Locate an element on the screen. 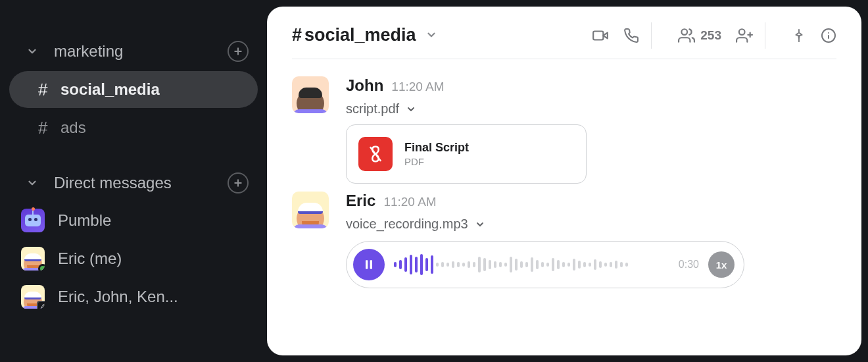  workspace-header: marketing is located at coordinates (133, 51).